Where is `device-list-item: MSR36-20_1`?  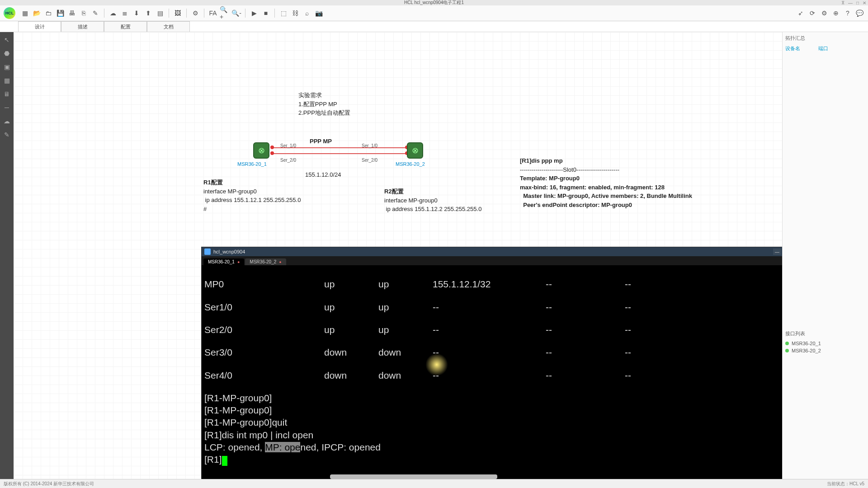 device-list-item: MSR36-20_1 is located at coordinates (826, 343).